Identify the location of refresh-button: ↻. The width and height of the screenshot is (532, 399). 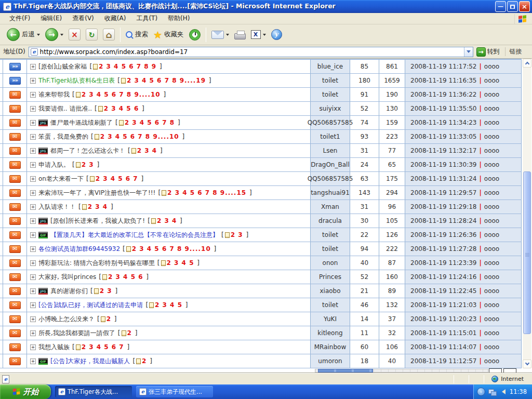
(91, 34).